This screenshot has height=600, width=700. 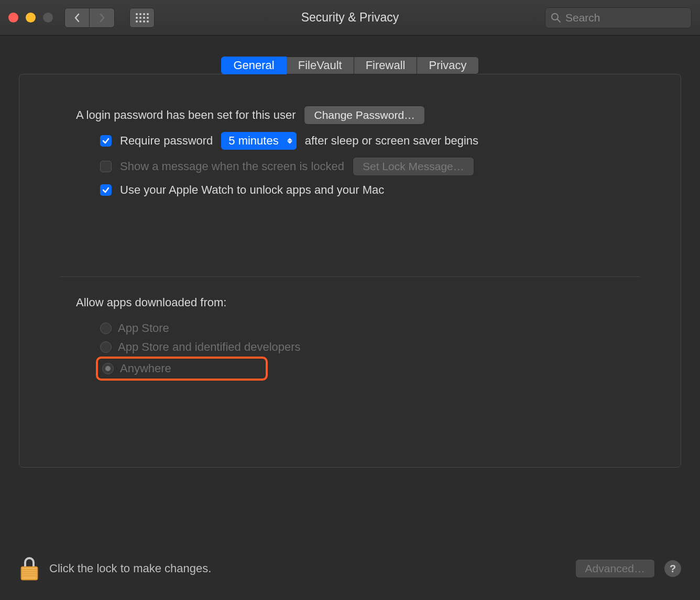 What do you see at coordinates (252, 190) in the screenshot?
I see `apple-watch-label: Use your Apple Watch to unlock apps and …` at bounding box center [252, 190].